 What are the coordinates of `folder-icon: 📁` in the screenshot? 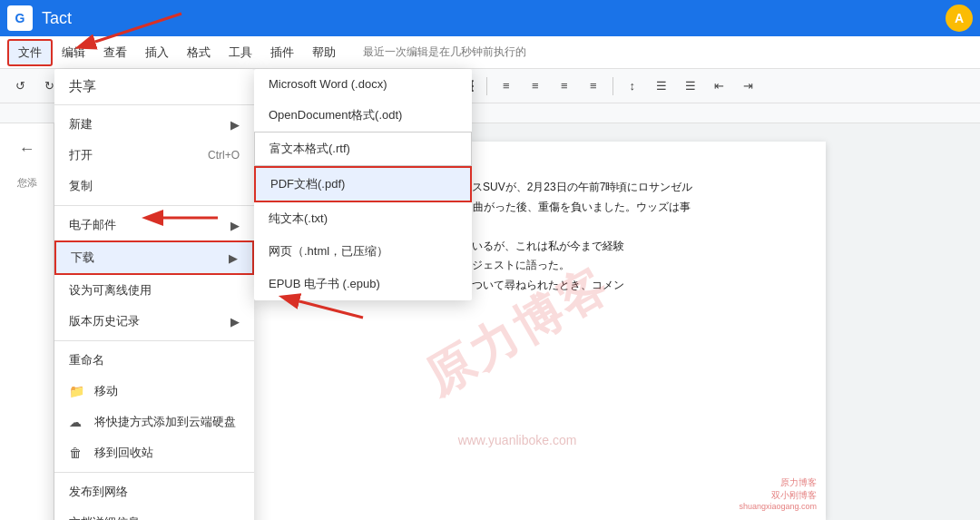 It's located at (78, 391).